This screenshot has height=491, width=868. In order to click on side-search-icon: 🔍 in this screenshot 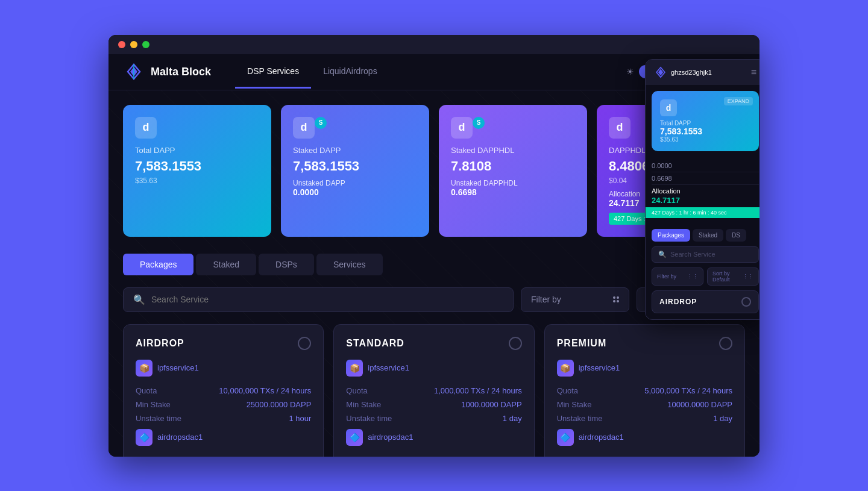, I will do `click(662, 254)`.